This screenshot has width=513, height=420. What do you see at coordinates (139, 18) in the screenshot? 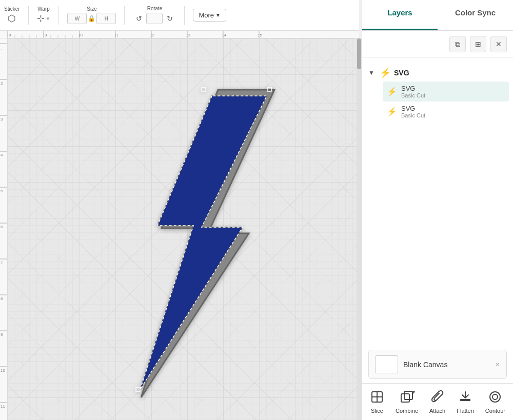
I see `rotate-ccw-button: ↺` at bounding box center [139, 18].